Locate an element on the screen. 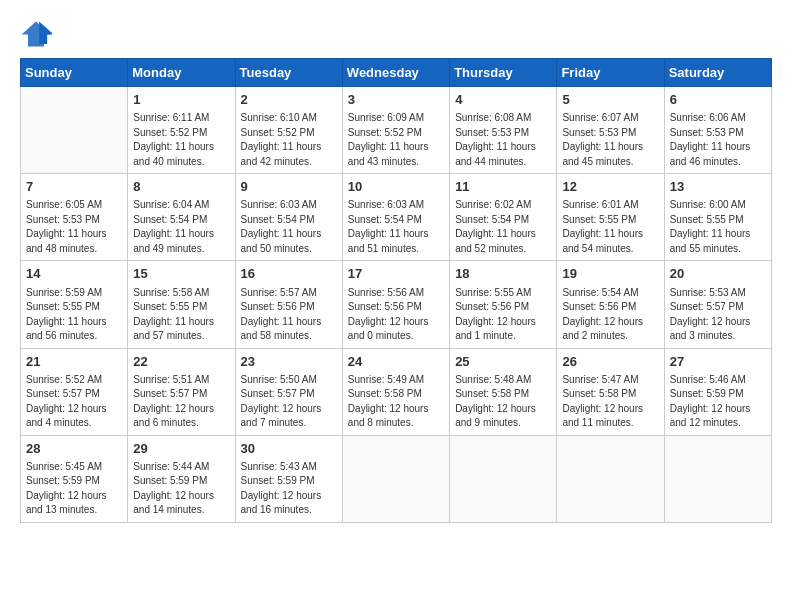 The height and width of the screenshot is (612, 792). day-number: 14 is located at coordinates (74, 274).